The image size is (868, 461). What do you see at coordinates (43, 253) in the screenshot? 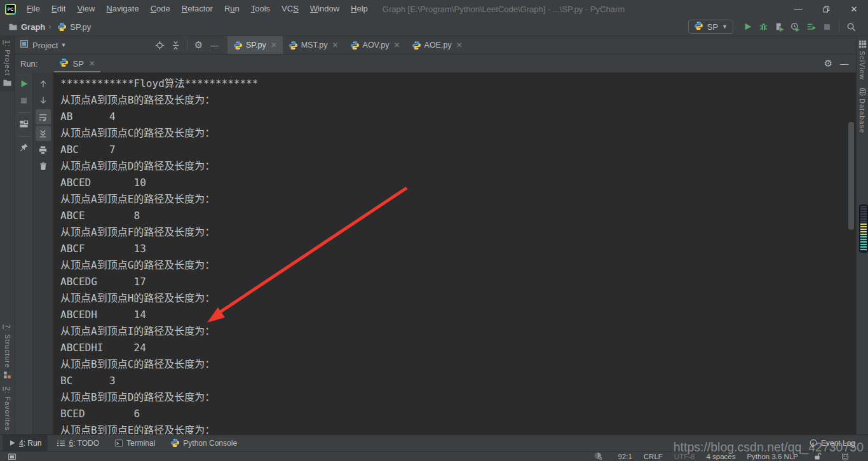
I see `console-toolbar` at bounding box center [43, 253].